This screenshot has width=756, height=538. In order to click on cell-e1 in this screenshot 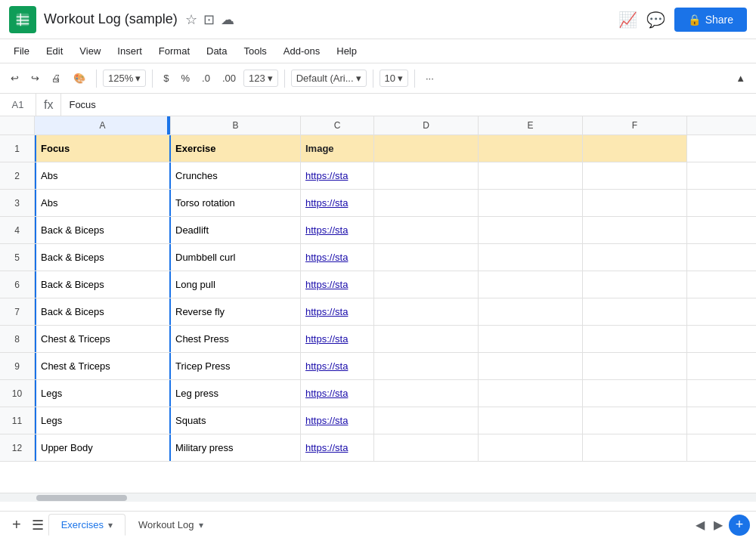, I will do `click(531, 148)`.